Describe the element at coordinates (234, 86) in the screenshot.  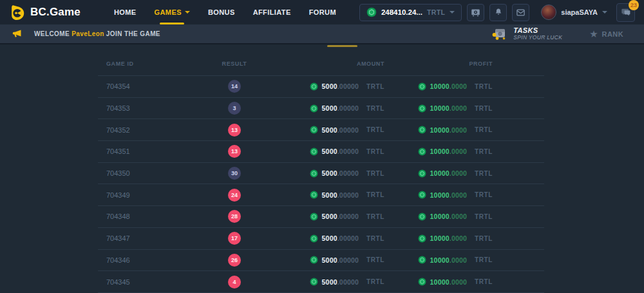
I see `result-badge: 14` at that location.